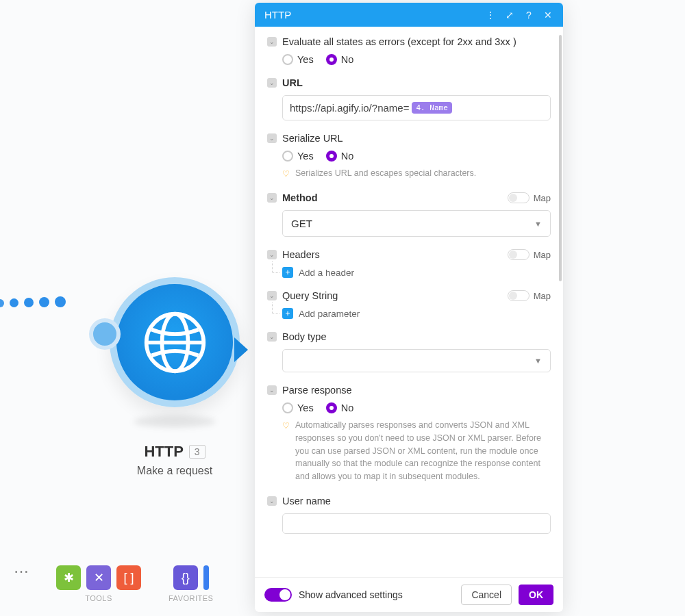 This screenshot has height=616, width=685. What do you see at coordinates (536, 595) in the screenshot?
I see `ok-button: OK` at bounding box center [536, 595].